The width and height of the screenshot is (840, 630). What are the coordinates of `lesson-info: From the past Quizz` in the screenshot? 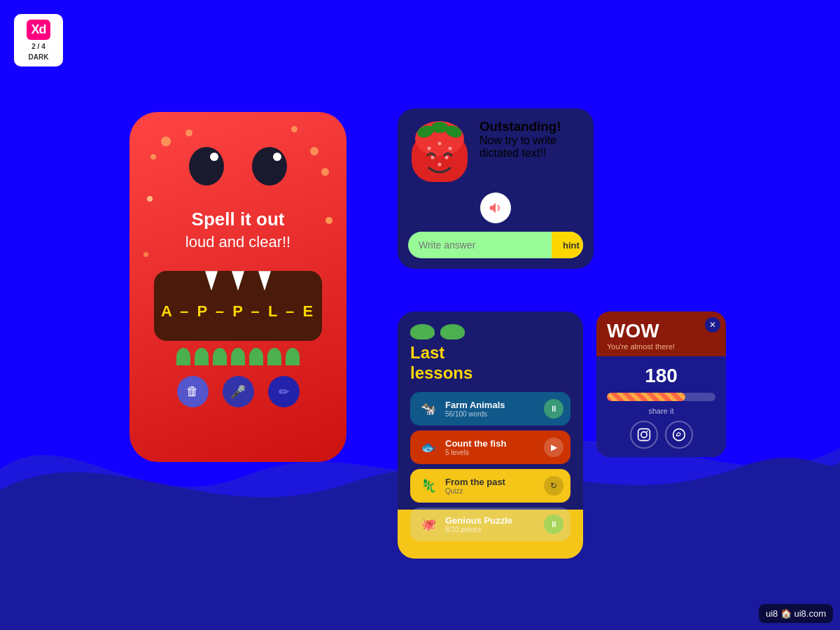 It's located at (494, 486).